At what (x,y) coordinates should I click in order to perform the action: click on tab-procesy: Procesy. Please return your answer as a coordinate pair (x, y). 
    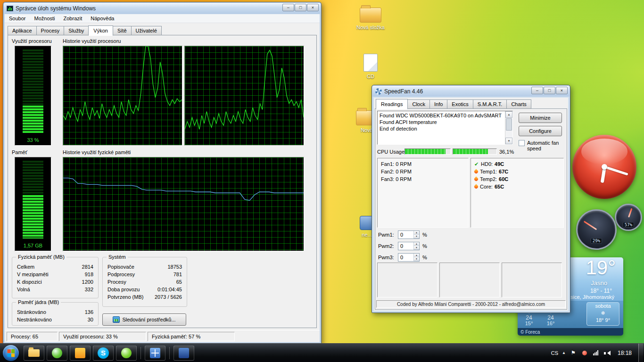
    Looking at the image, I should click on (50, 31).